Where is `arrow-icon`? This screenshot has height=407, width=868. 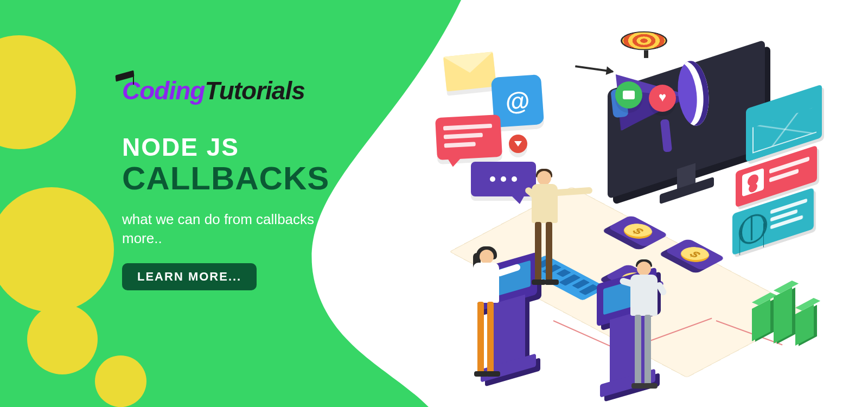 arrow-icon is located at coordinates (594, 69).